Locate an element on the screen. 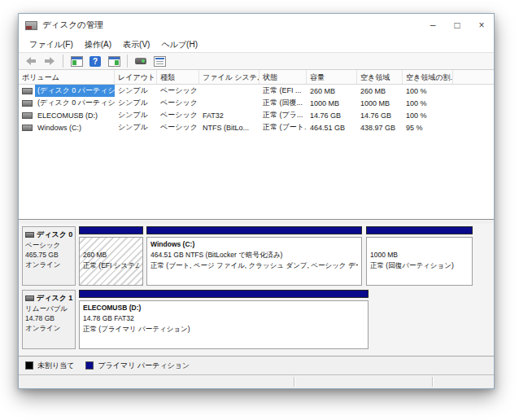  partition-name: ELECOMUSB (D:) is located at coordinates (224, 308).